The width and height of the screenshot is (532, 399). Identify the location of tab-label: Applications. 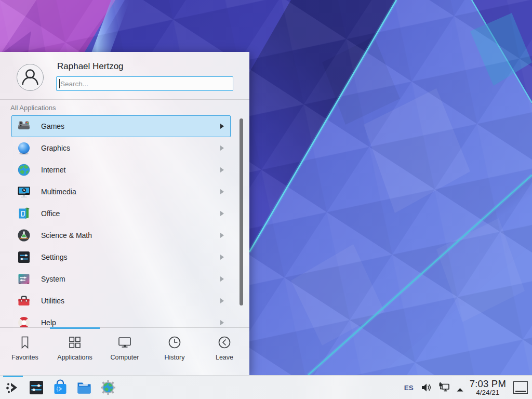
(75, 357).